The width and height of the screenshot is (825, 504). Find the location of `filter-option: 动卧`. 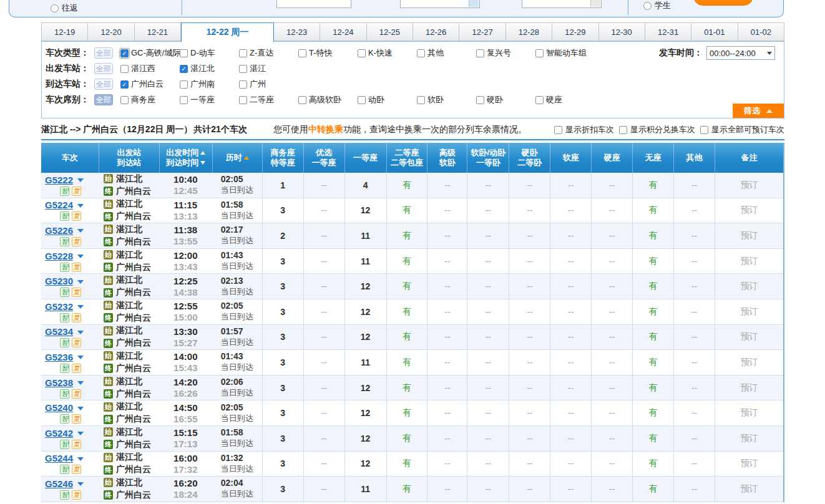

filter-option: 动卧 is located at coordinates (387, 100).